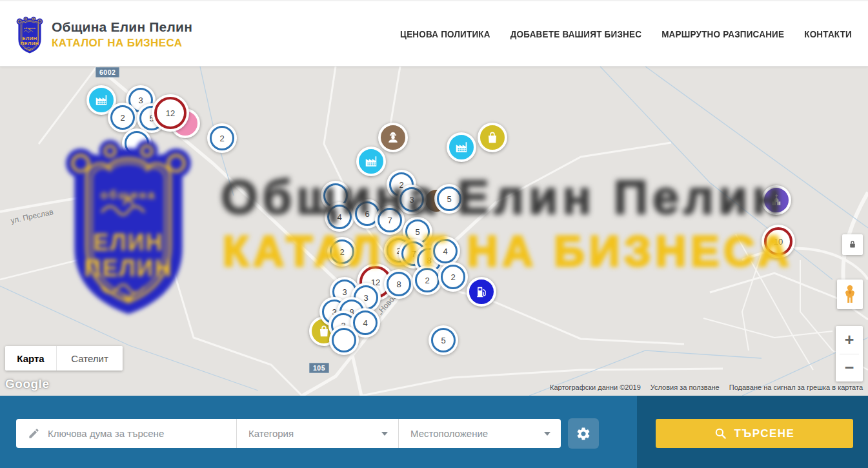 This screenshot has height=468, width=868. What do you see at coordinates (126, 434) in the screenshot?
I see `keyword-field-wrap` at bounding box center [126, 434].